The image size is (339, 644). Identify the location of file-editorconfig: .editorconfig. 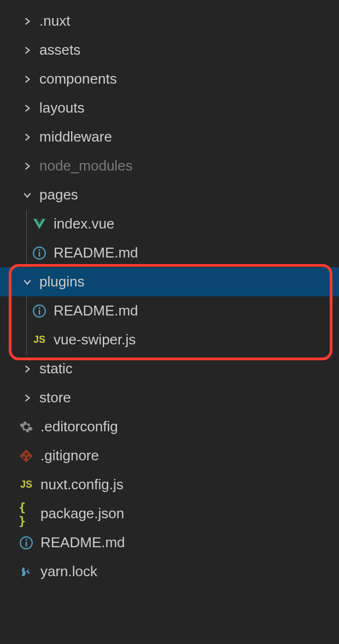
(170, 426).